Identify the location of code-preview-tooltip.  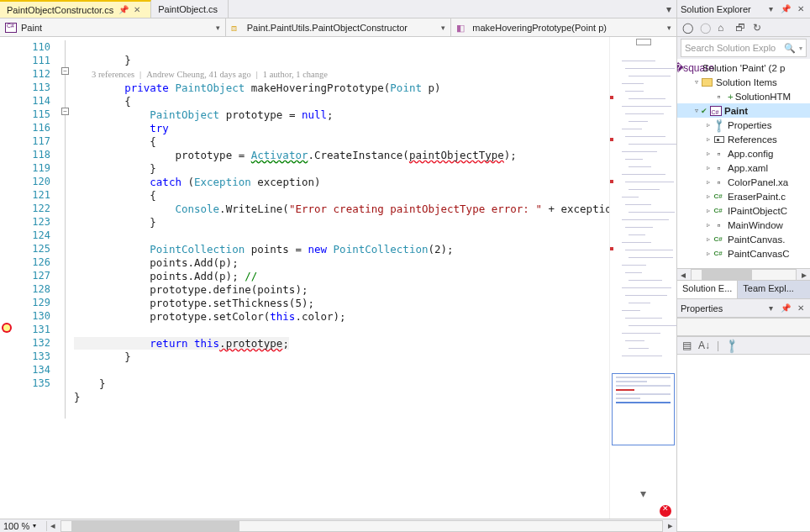
(644, 409).